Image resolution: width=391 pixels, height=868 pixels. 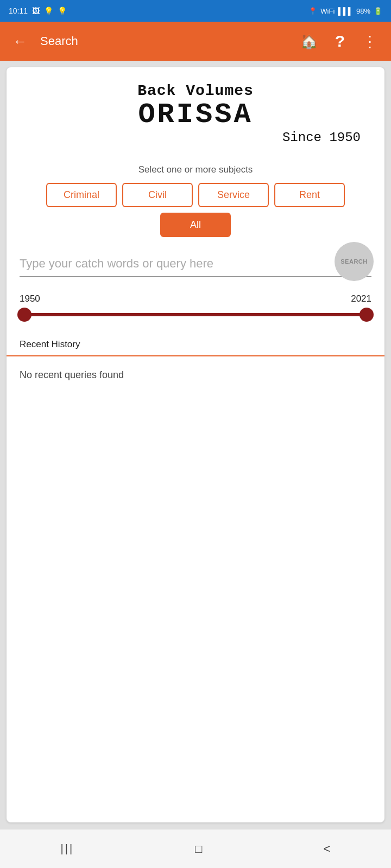 What do you see at coordinates (195, 264) in the screenshot?
I see `search-input` at bounding box center [195, 264].